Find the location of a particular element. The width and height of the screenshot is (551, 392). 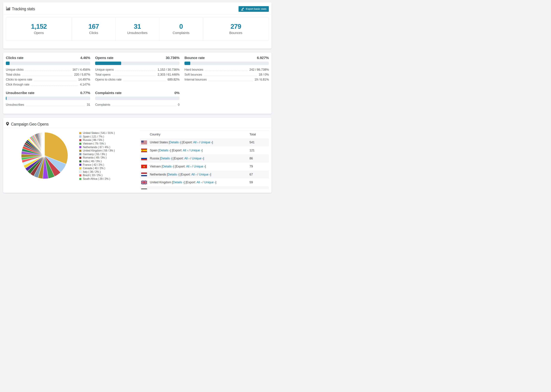

legend-item: Canada ( 40 / 2% ) is located at coordinates (97, 168).